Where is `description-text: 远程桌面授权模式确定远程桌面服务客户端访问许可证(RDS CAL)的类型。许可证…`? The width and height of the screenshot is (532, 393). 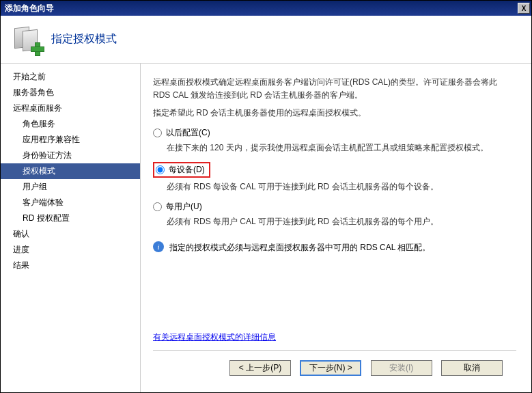 description-text: 远程桌面授权模式确定远程桌面服务客户端访问许可证(RDS CAL)的类型。许可证… is located at coordinates (335, 89).